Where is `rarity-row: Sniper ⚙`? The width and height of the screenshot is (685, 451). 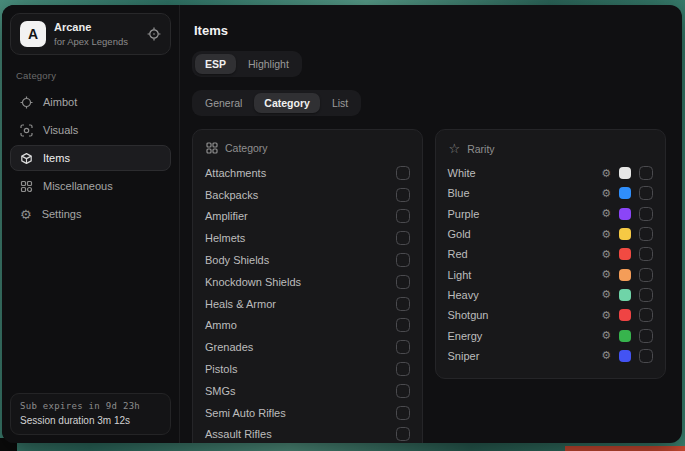
rarity-row: Sniper ⚙ is located at coordinates (551, 356).